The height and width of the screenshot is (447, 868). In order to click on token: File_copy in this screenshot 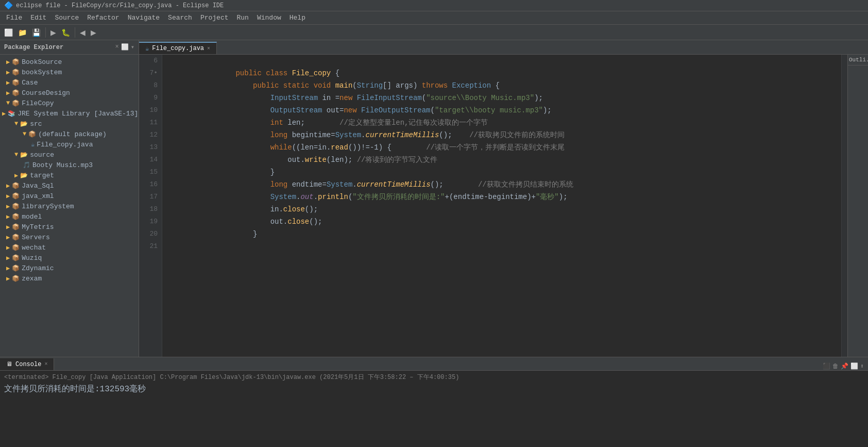, I will do `click(314, 73)`.